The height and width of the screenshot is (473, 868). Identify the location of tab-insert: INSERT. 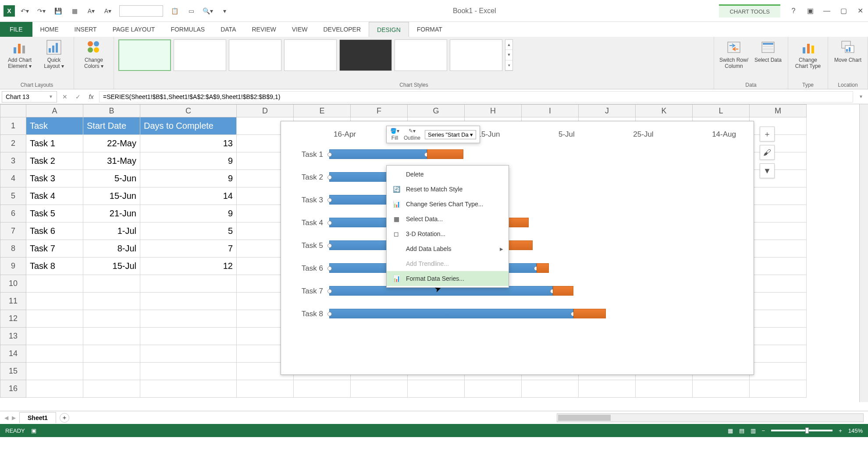
(86, 29).